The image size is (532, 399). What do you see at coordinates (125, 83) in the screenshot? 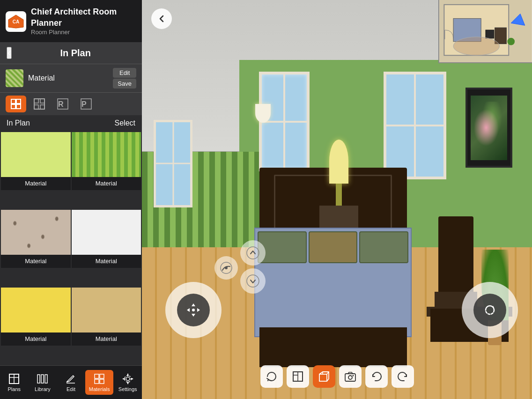
I see `save-material-button: Save` at bounding box center [125, 83].